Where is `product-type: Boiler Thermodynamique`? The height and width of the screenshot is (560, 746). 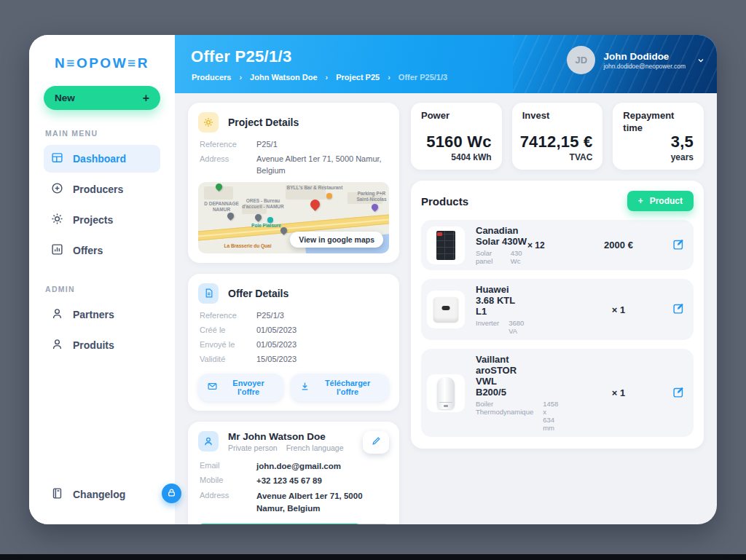 product-type: Boiler Thermodynamique is located at coordinates (504, 416).